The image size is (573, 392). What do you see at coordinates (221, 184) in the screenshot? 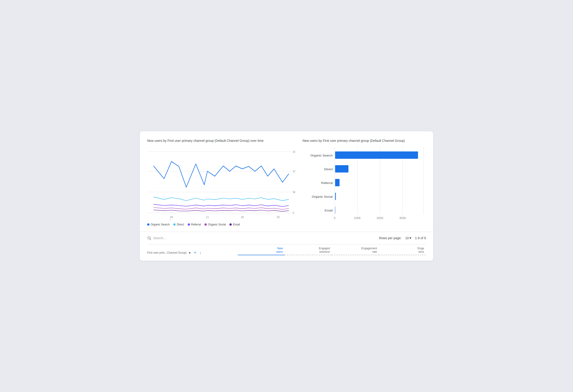
I see `line-chart-svg: 15K 10K 5K 0 04 Feb 11 18 25` at bounding box center [221, 184].